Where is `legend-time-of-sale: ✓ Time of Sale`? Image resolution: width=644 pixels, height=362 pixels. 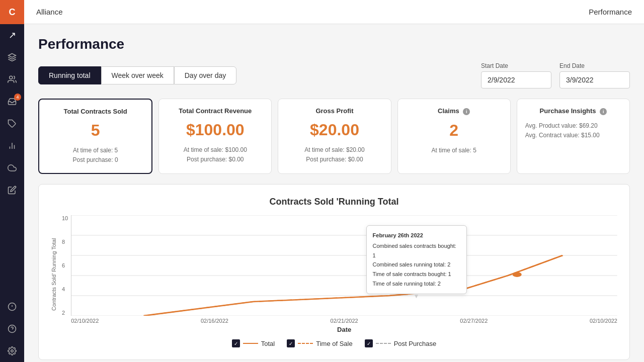
legend-time-of-sale: ✓ Time of Sale is located at coordinates (320, 343).